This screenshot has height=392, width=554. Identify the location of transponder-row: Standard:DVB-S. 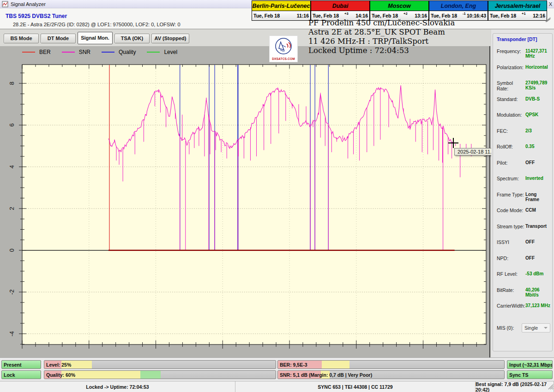
(524, 104).